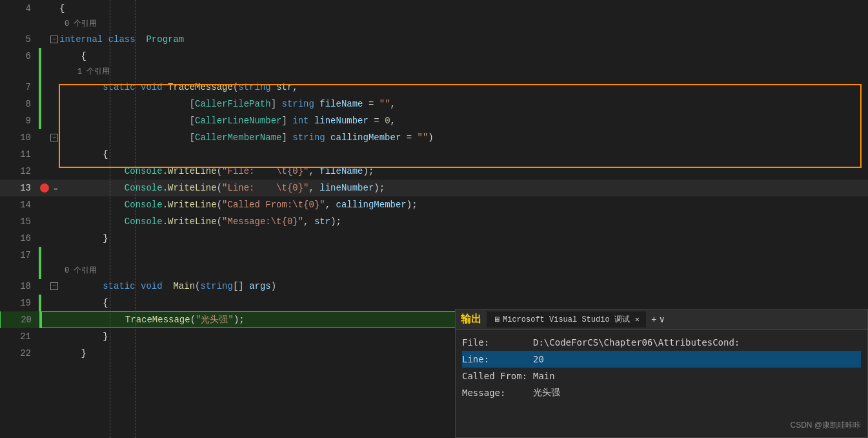 The width and height of the screenshot is (868, 438). What do you see at coordinates (498, 359) in the screenshot?
I see `output-label-line: Line:` at bounding box center [498, 359].